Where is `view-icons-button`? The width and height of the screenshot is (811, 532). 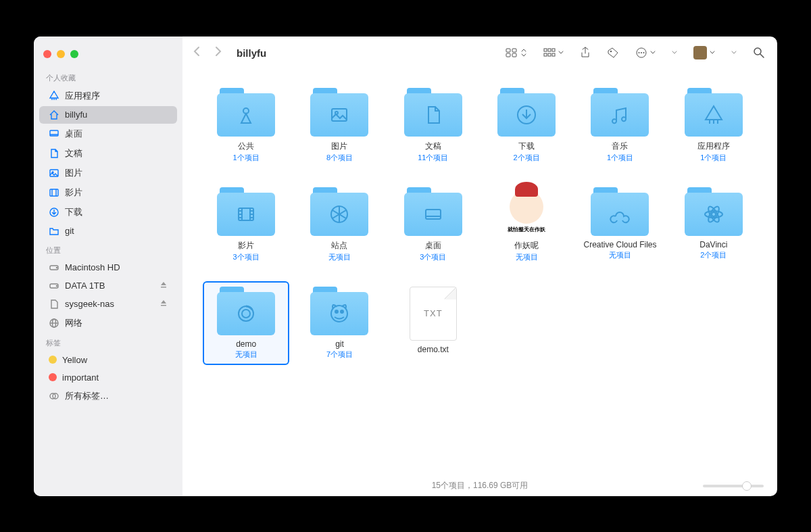 view-icons-button is located at coordinates (516, 53).